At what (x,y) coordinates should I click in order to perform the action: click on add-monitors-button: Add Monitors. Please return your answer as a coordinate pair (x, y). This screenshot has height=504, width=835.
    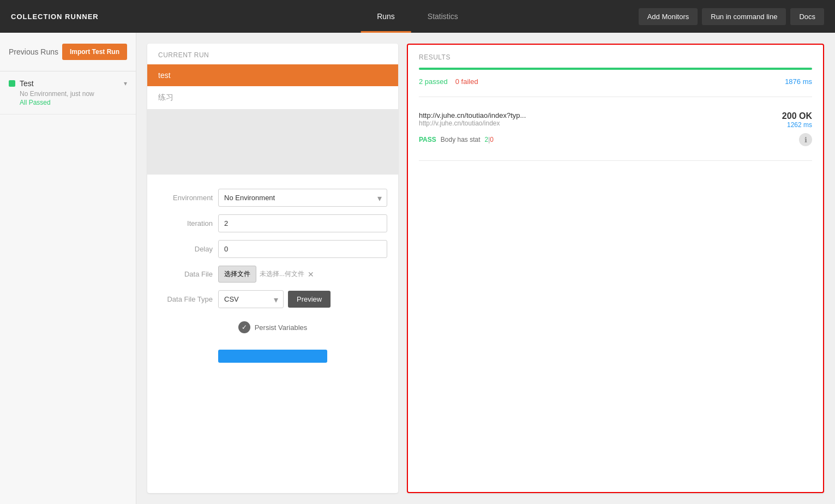
    Looking at the image, I should click on (669, 16).